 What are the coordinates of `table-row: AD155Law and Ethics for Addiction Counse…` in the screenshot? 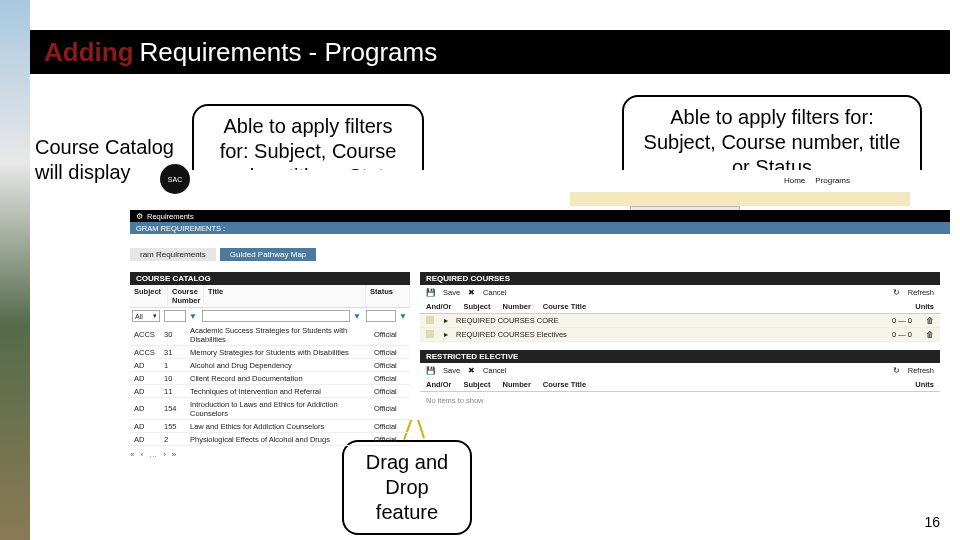 It's located at (270, 426).